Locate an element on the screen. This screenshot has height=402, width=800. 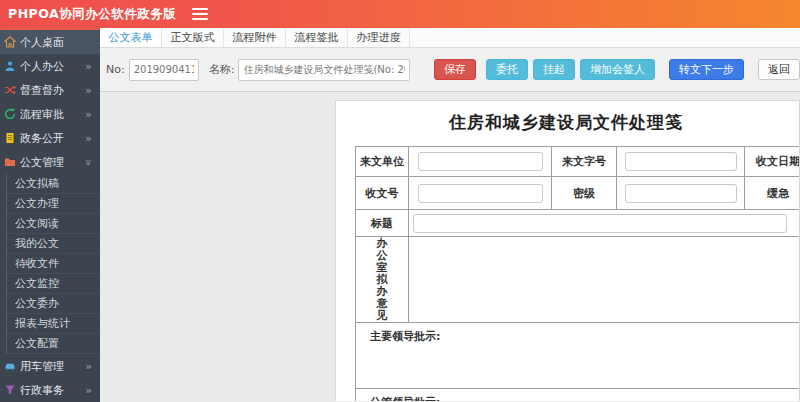
doc-title-label: 标题 is located at coordinates (382, 224).